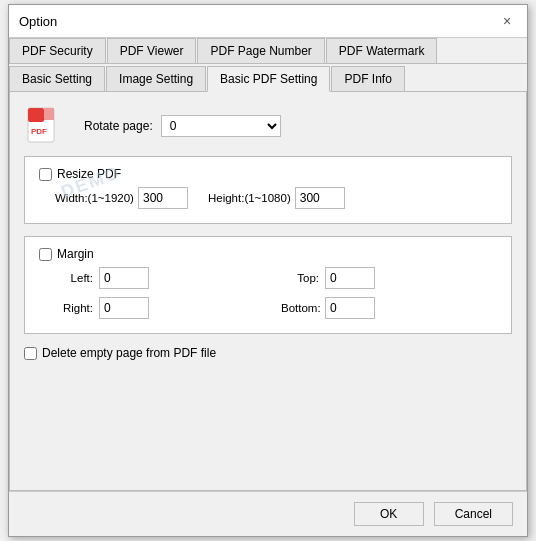 Image resolution: width=536 pixels, height=541 pixels. What do you see at coordinates (389, 308) in the screenshot?
I see `bottom-field: Bottom:` at bounding box center [389, 308].